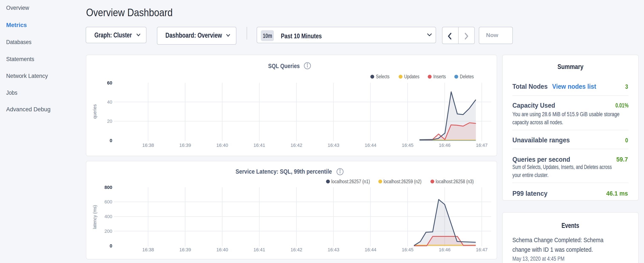  Describe the element at coordinates (110, 83) in the screenshot. I see `svg-text: 60` at that location.